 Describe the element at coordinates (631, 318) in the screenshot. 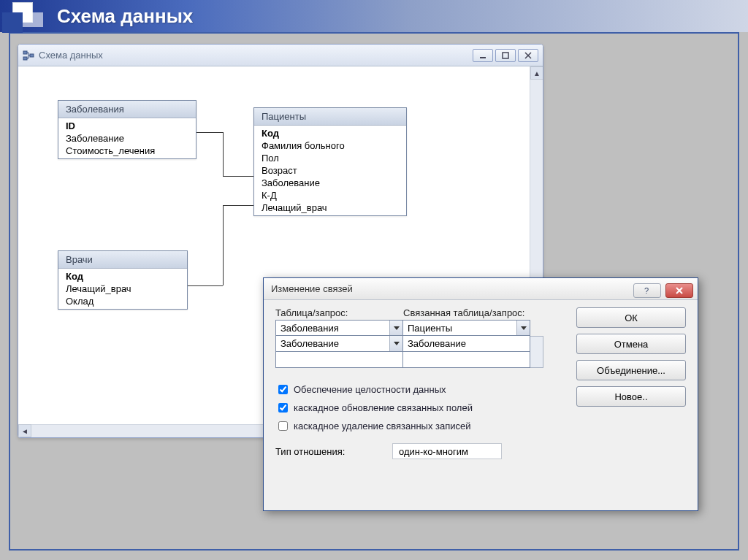

I see `ok-button: ОК` at that location.